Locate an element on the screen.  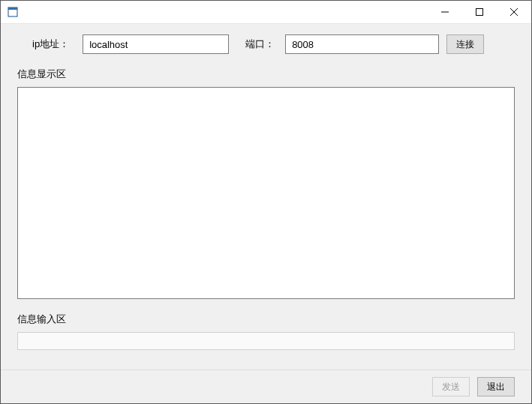
port-input is located at coordinates (362, 44).